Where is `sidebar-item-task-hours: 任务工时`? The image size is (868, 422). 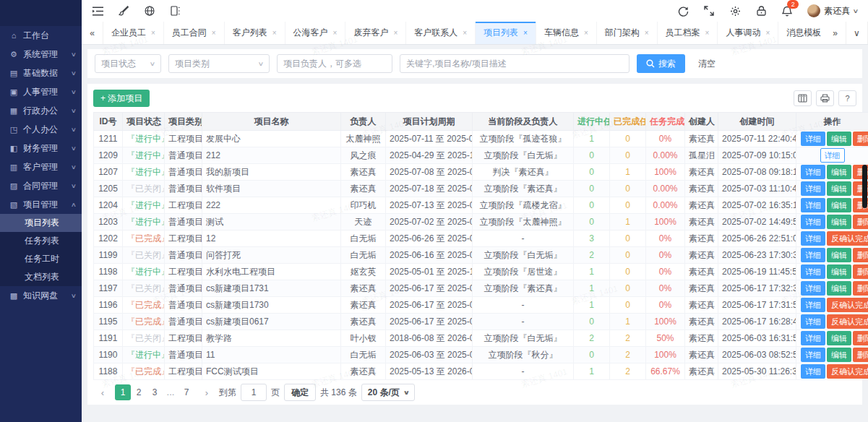
sidebar-item-task-hours: 任务工时 is located at coordinates (40, 259).